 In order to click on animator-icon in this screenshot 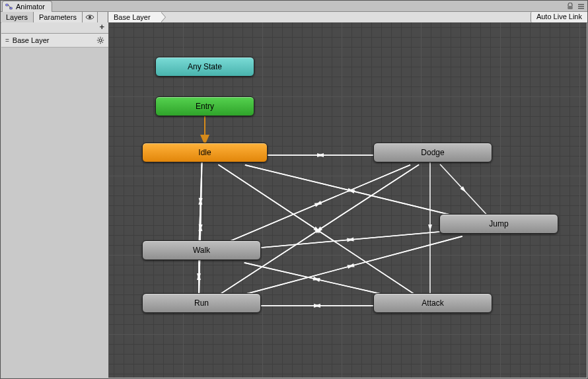, I will do `click(9, 7)`.